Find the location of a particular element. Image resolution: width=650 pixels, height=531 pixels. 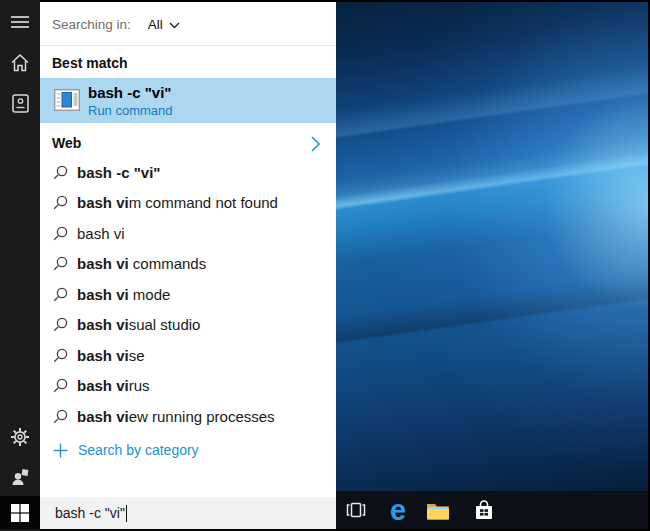

suggestion-text: bash virus is located at coordinates (114, 386).